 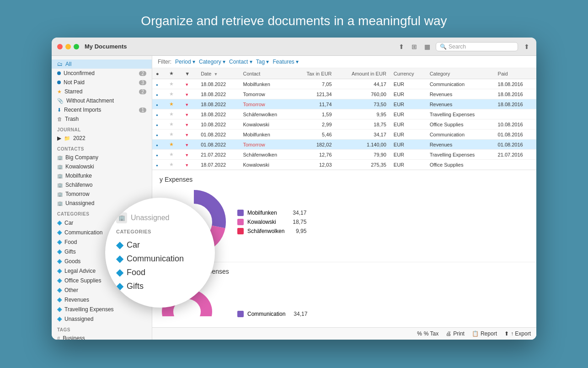 I want to click on sidebar-item-all: 🗂 All, so click(x=102, y=64).